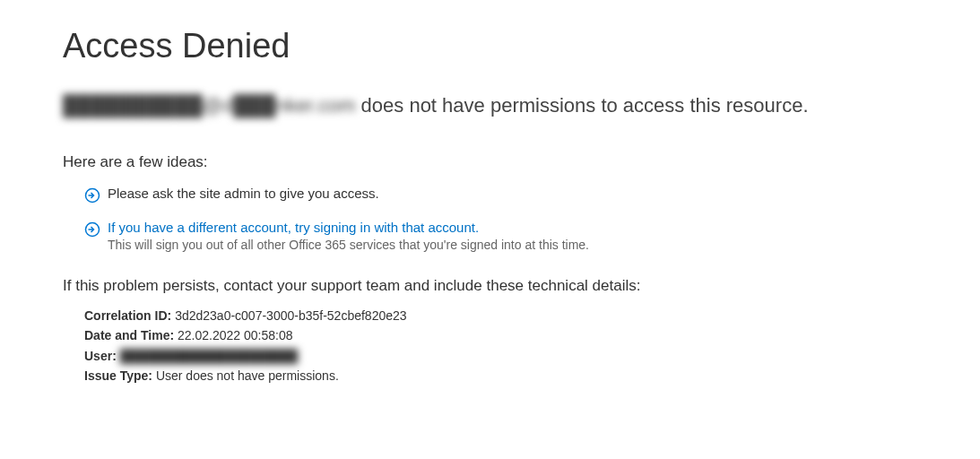 This screenshot has width=980, height=459. What do you see at coordinates (500, 346) in the screenshot?
I see `technical-details: Correlation ID: 3d2d23a0-c007-3000-b35f-…` at bounding box center [500, 346].